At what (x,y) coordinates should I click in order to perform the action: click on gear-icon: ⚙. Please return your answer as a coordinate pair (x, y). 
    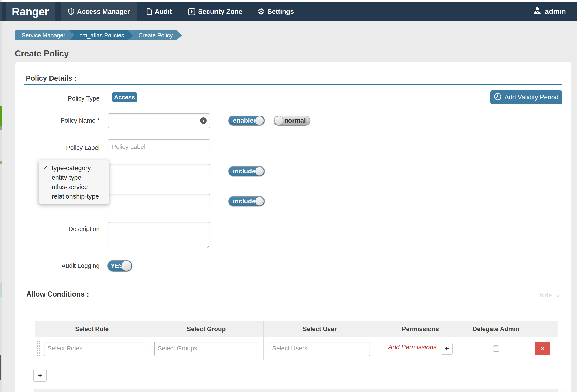
    Looking at the image, I should click on (261, 11).